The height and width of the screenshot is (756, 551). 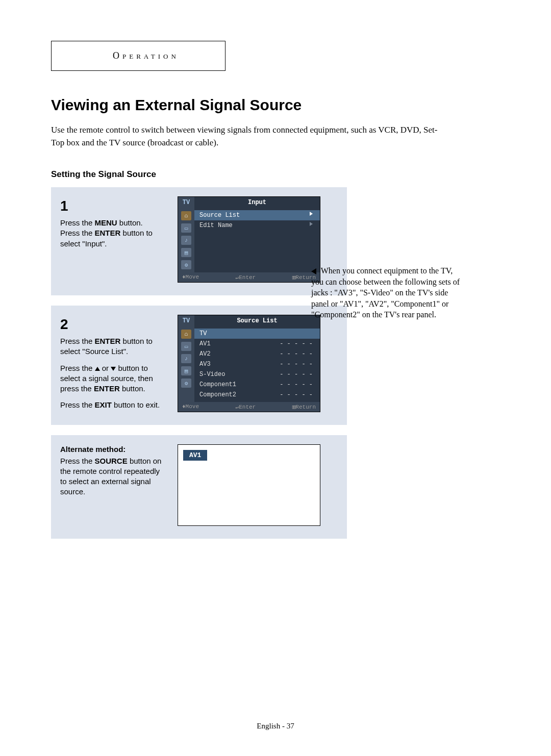 I want to click on alternate-line: Press the SOURCE button on the remote co…, so click(x=114, y=476).